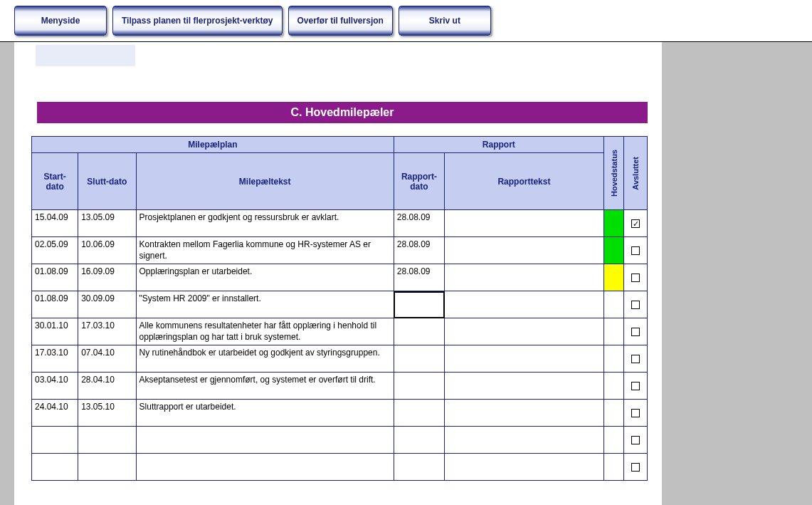  Describe the element at coordinates (636, 224) in the screenshot. I see `checkbox-icon: ✓` at that location.